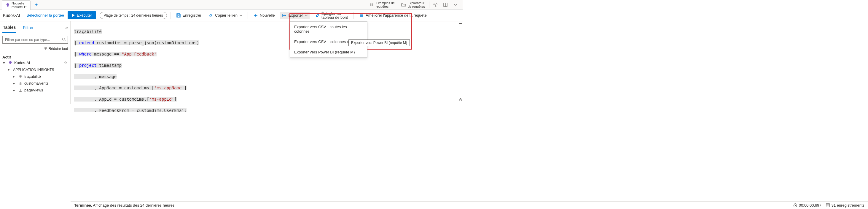 Image resolution: width=868 pixels, height=209 pixels. What do you see at coordinates (45, 16) in the screenshot?
I see `select-scope-link: Sélectionner la portée` at bounding box center [45, 16].